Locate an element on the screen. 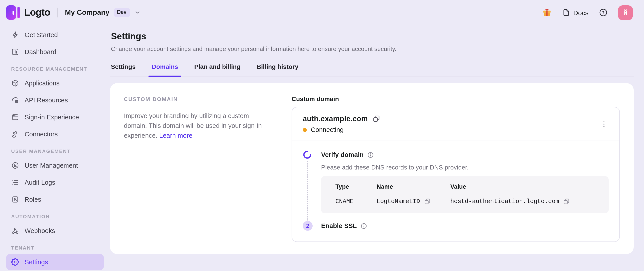  brand-name: Logto is located at coordinates (37, 12).